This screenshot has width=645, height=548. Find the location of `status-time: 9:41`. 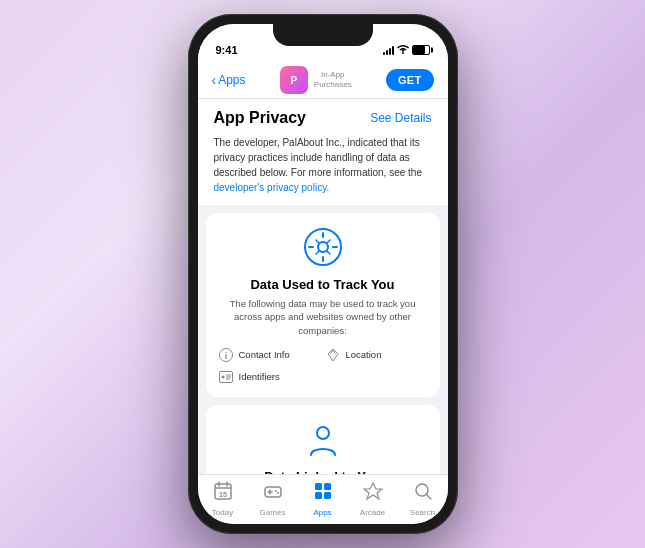

status-time: 9:41 is located at coordinates (227, 50).